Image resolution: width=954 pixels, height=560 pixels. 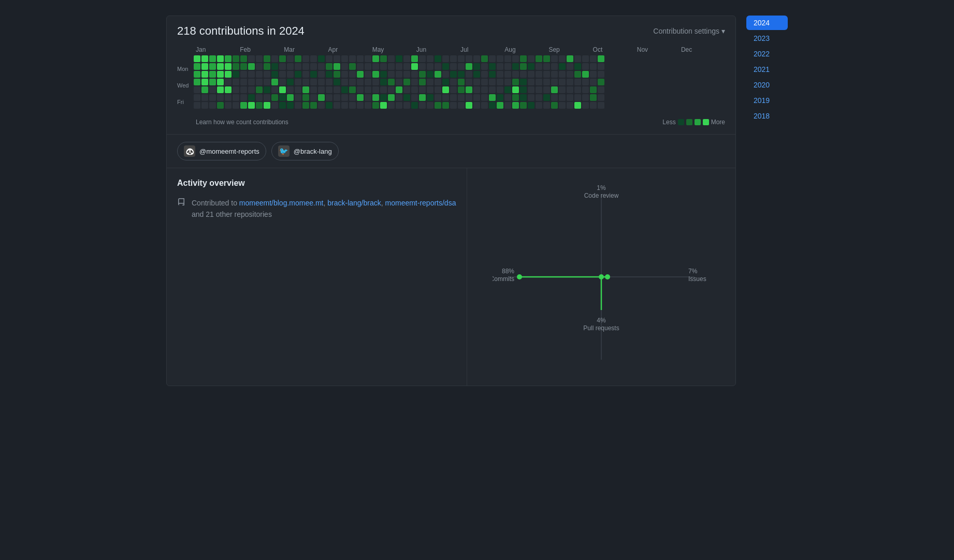 What do you see at coordinates (282, 203) in the screenshot?
I see `repo-link-1: momeemt/blog.momee.mt` at bounding box center [282, 203].